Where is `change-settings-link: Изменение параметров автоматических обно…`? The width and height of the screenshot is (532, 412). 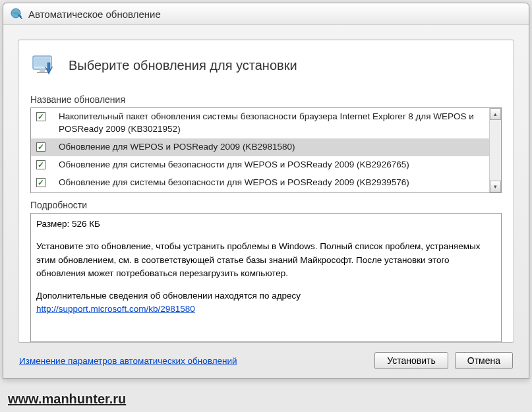
change-settings-link: Изменение параметров автоматических обно… is located at coordinates (128, 361).